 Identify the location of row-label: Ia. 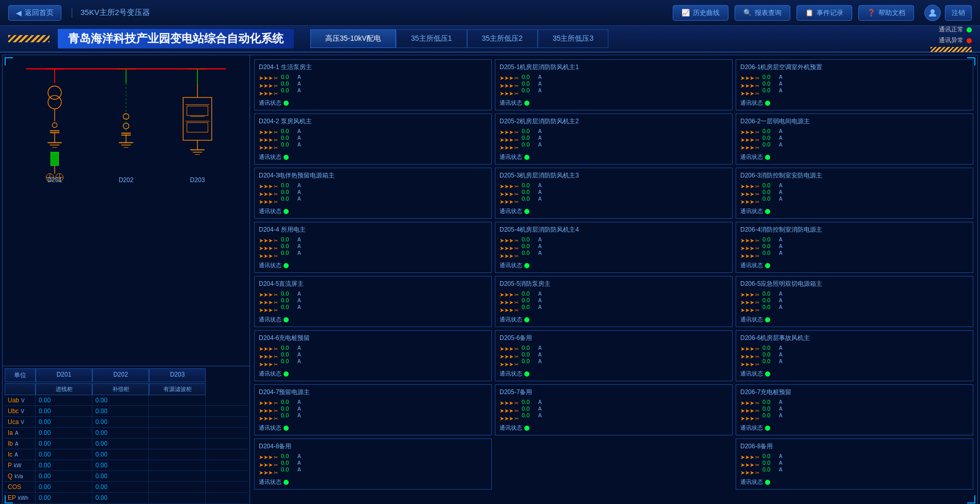
(10, 433).